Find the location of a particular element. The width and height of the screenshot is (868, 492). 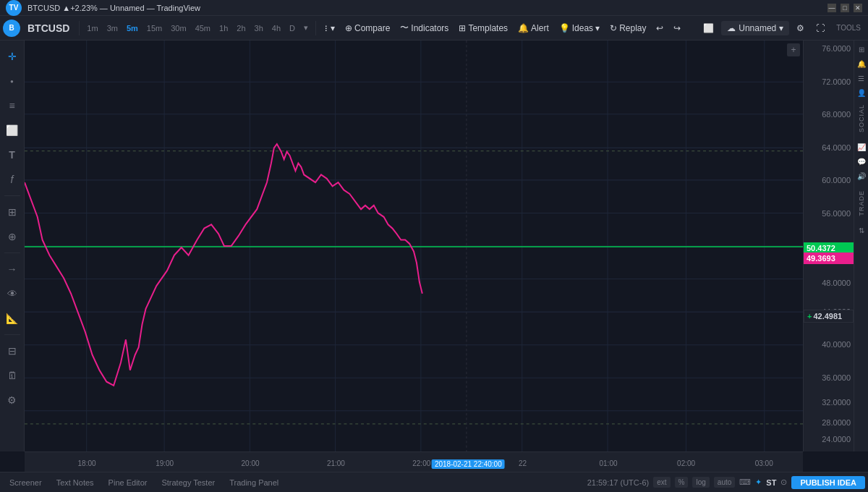

title-text: TV BTCUSD ▲+2.23% — Unnamed — TradingVie… is located at coordinates (103, 8).